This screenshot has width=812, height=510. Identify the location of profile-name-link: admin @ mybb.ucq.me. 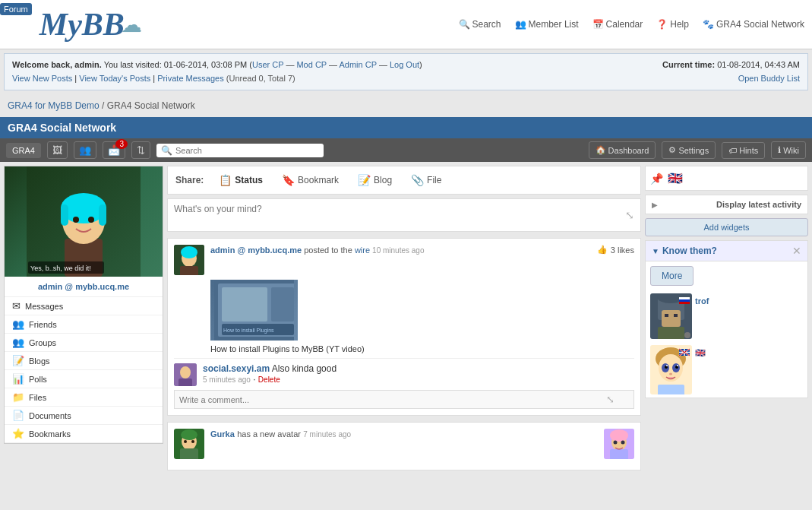
(84, 287).